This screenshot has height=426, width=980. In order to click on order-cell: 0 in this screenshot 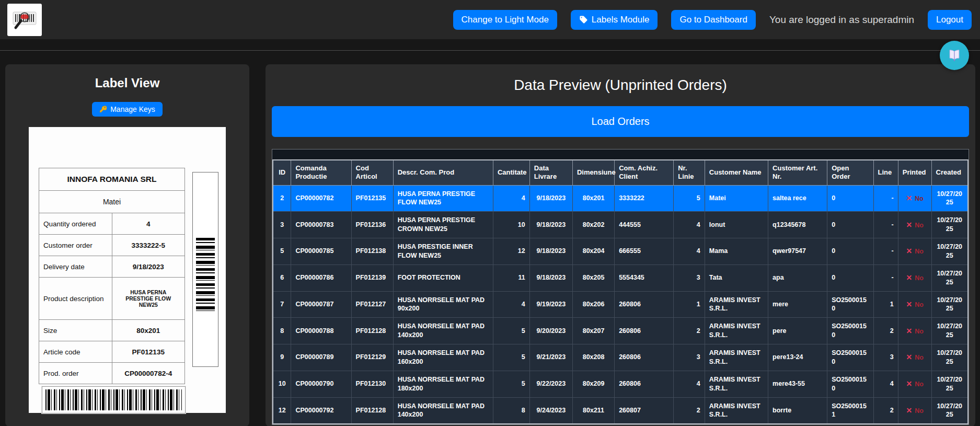, I will do `click(850, 278)`.